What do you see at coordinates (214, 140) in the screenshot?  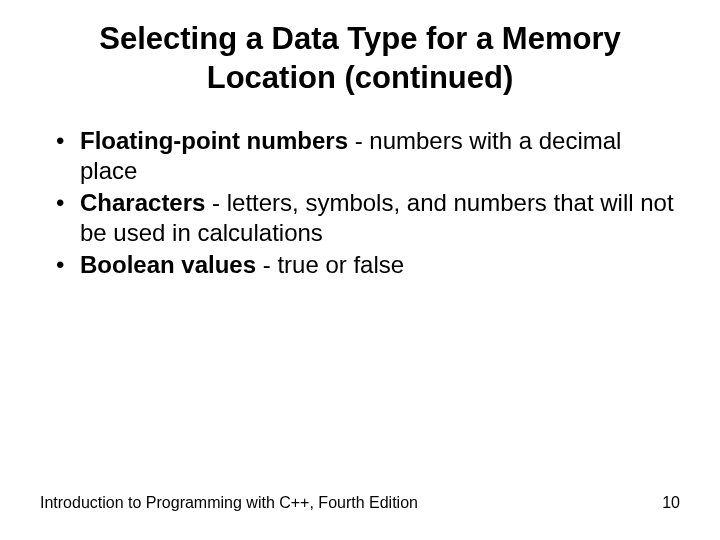 I see `term: Floating-point numbers` at bounding box center [214, 140].